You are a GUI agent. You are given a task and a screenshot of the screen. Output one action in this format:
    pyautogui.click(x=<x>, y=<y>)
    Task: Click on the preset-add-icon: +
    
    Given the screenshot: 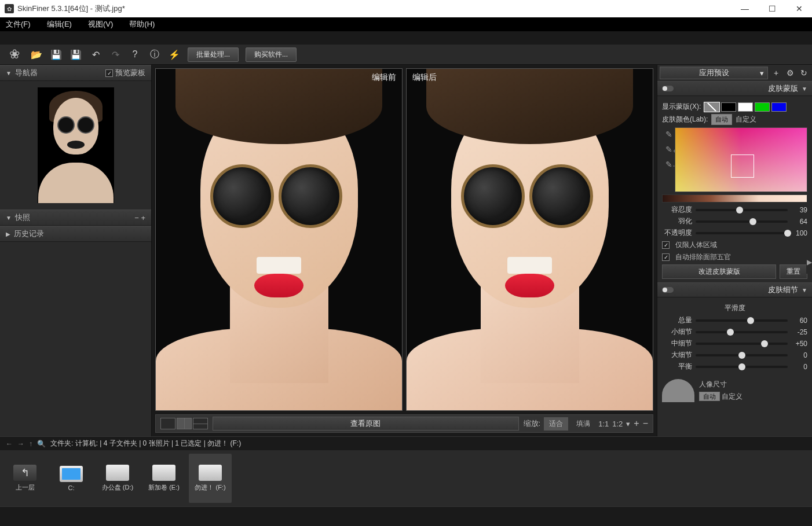 What is the action you would take?
    pyautogui.click(x=776, y=73)
    